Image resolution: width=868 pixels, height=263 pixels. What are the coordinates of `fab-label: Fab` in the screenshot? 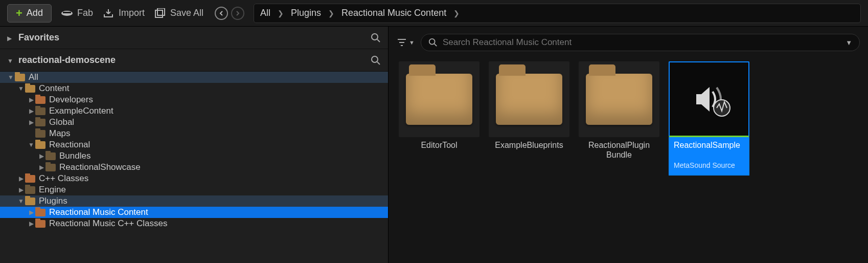 It's located at (85, 13).